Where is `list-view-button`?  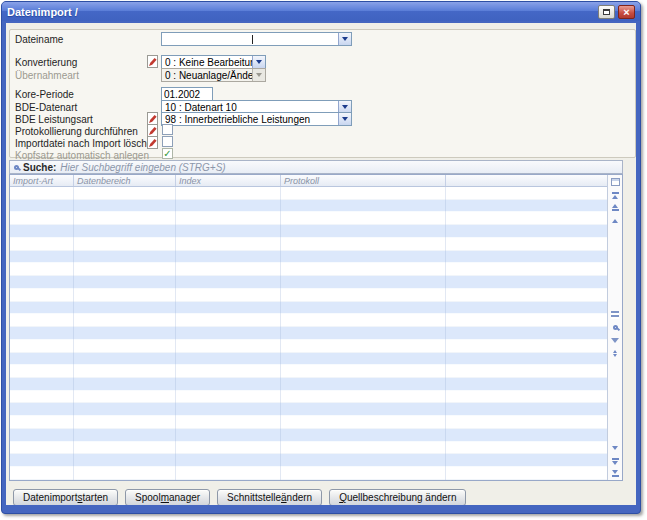
list-view-button is located at coordinates (616, 314).